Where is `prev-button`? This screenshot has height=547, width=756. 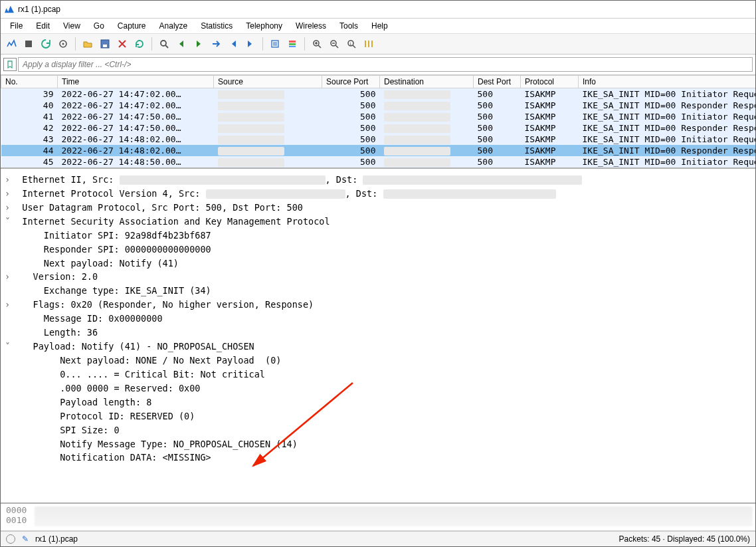
prev-button is located at coordinates (181, 44).